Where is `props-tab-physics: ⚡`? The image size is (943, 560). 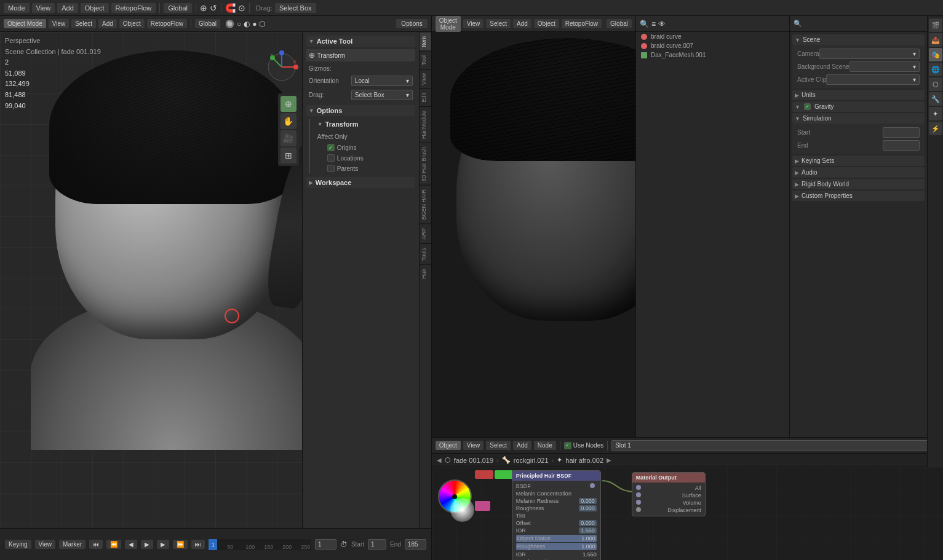 props-tab-physics: ⚡ is located at coordinates (936, 128).